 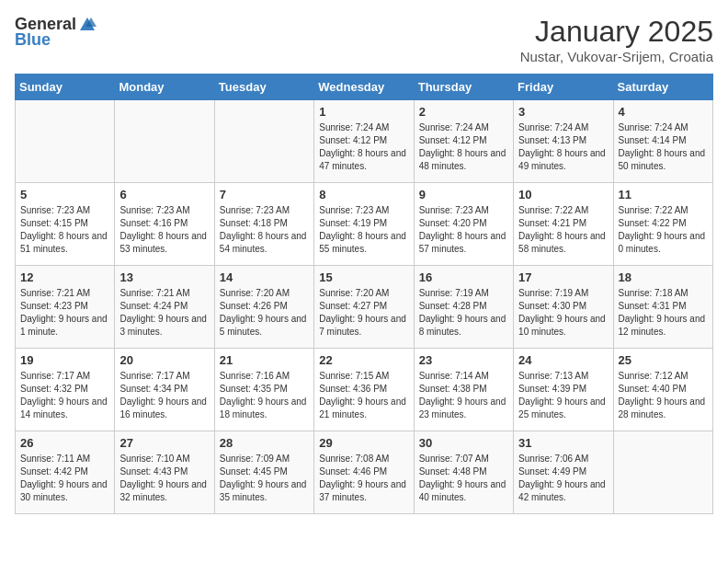 What do you see at coordinates (364, 390) in the screenshot?
I see `calendar-cell: 22Sunrise: 7:15 AM Sunset: 4:36 PM Dayli…` at bounding box center [364, 390].